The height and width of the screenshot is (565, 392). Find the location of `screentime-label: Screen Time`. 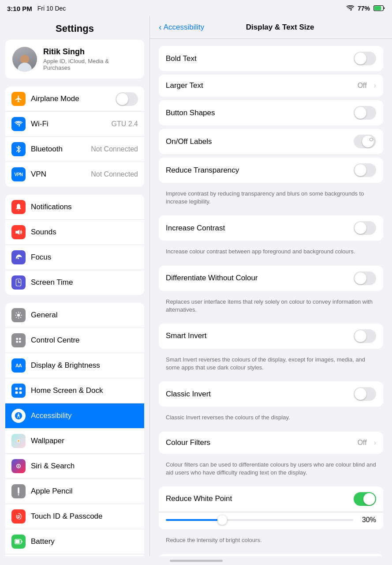

screentime-label: Screen Time is located at coordinates (85, 282).